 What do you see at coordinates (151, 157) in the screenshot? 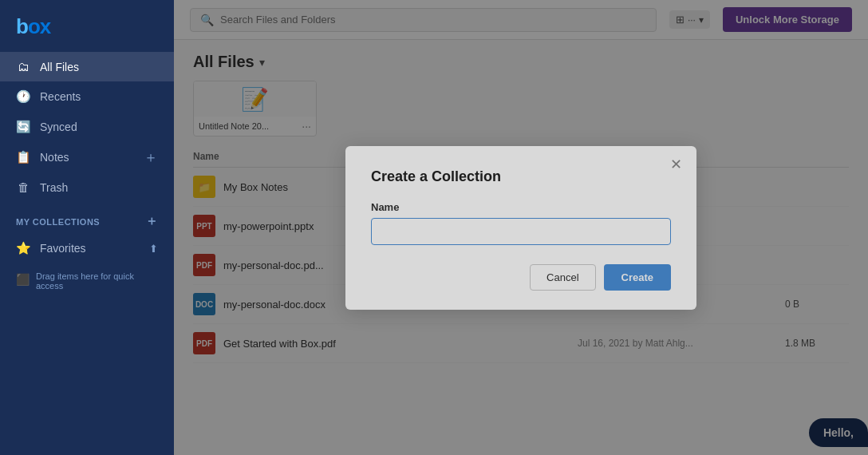
I see `add-note-button: ＋` at bounding box center [151, 157].